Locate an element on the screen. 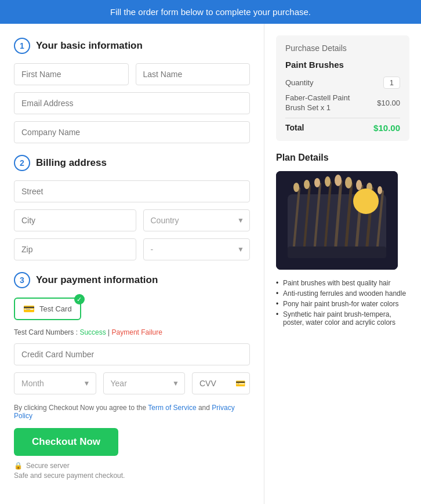 This screenshot has height=504, width=421. cvv-input-wrapper: 💳 is located at coordinates (221, 383).